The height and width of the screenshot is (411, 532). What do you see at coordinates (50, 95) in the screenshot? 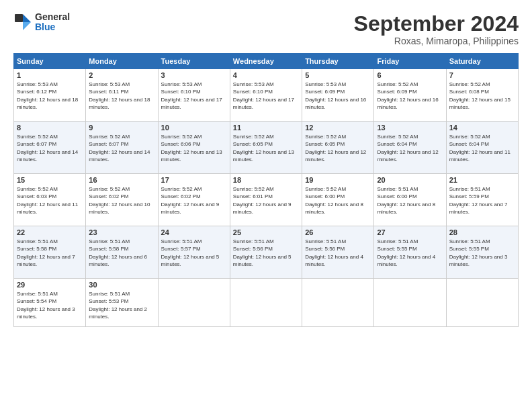
I see `calendar-cell: 1 Sunrise: 5:53 AMSunset: 6:12 PMDayligh…` at bounding box center [50, 95].